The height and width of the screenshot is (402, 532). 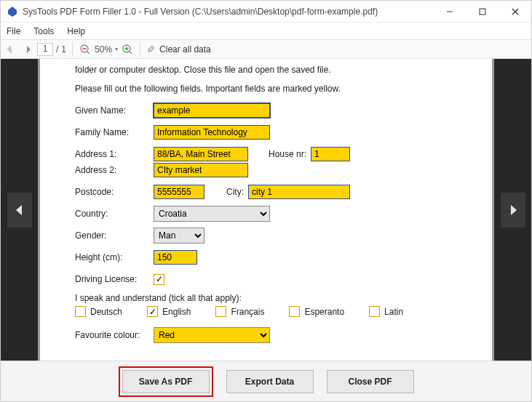 What do you see at coordinates (13, 31) in the screenshot?
I see `menu-file: File` at bounding box center [13, 31].